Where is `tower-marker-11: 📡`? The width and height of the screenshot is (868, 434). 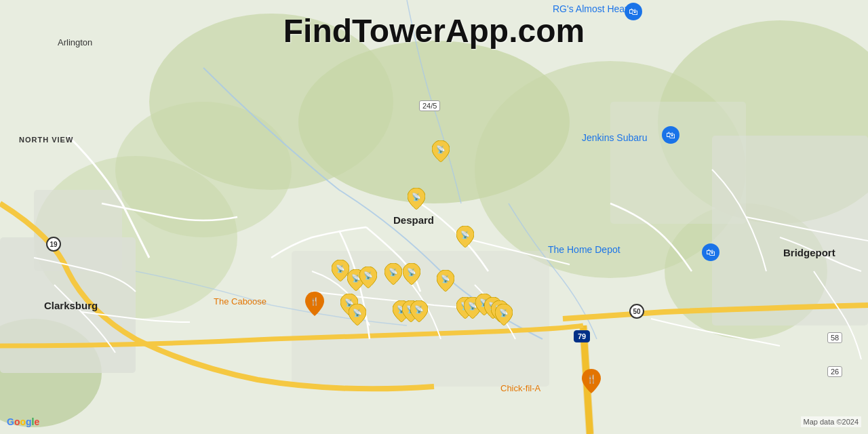 tower-marker-11: 📡 is located at coordinates (357, 315).